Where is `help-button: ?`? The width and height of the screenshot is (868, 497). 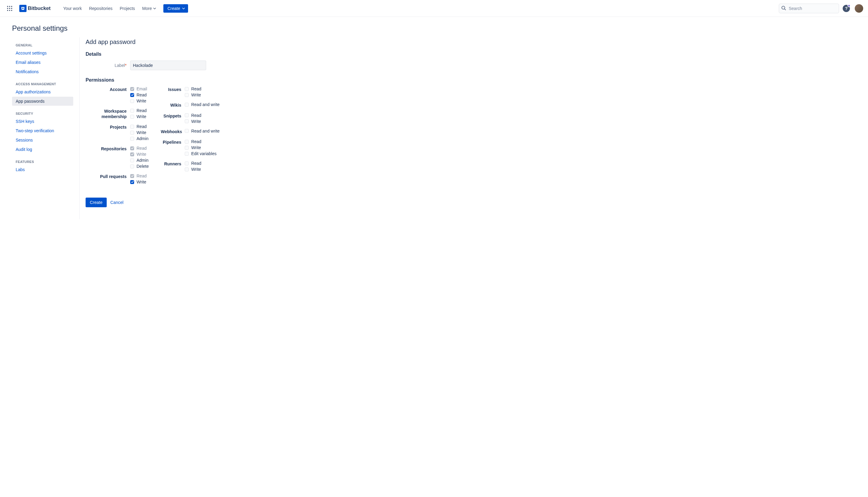 help-button: ? is located at coordinates (846, 9).